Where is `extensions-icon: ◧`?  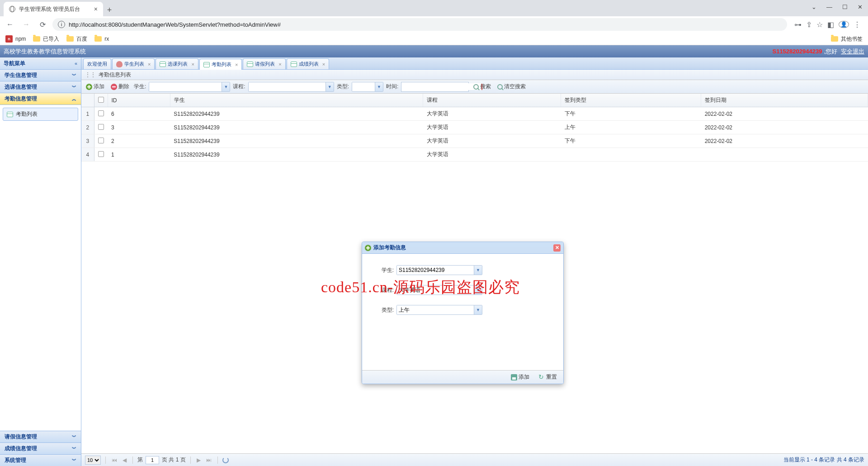 extensions-icon: ◧ is located at coordinates (831, 24).